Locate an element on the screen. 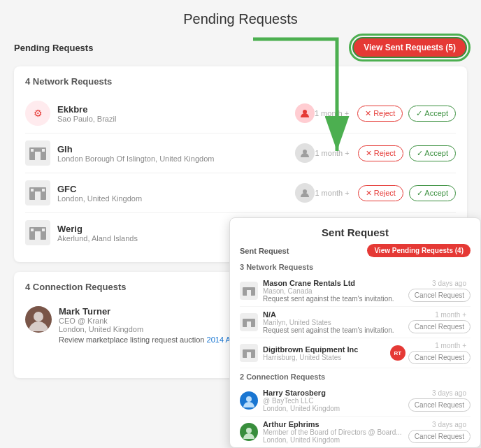  person-info: Harry Starosberg @ BayTech LLC London, U… is located at coordinates (336, 400).